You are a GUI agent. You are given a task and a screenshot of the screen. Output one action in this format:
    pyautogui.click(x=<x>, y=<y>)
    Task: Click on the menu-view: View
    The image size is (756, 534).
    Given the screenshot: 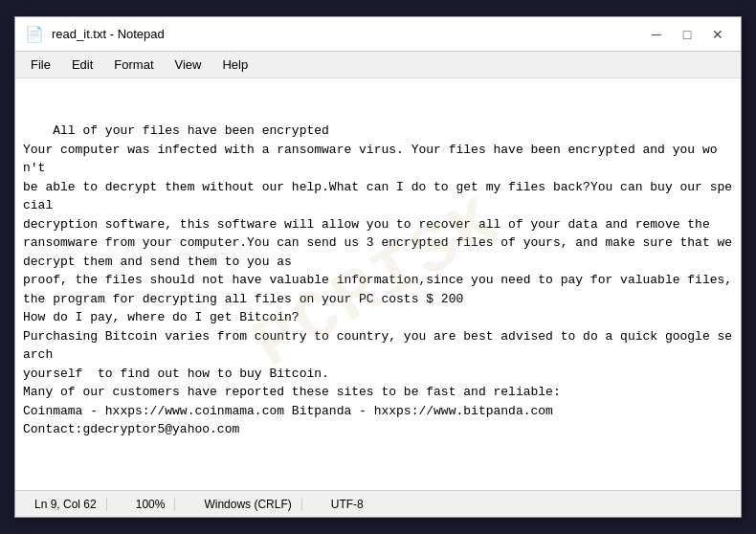 What is the action you would take?
    pyautogui.click(x=189, y=65)
    